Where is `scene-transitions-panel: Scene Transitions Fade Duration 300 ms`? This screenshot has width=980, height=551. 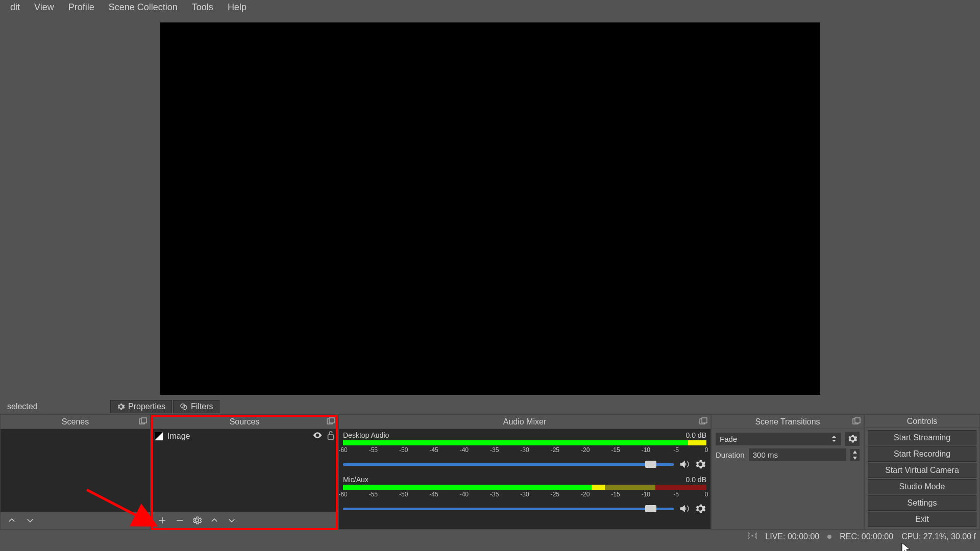 scene-transitions-panel: Scene Transitions Fade Duration 300 ms is located at coordinates (788, 472).